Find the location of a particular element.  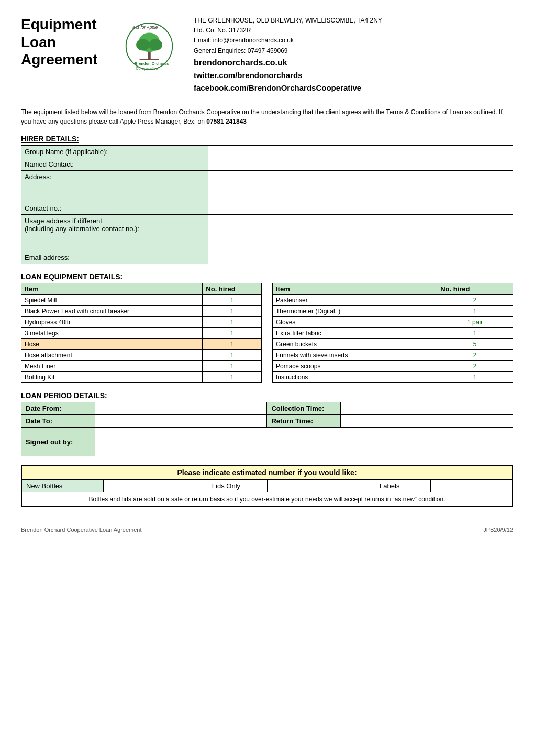

usage-address-value is located at coordinates (360, 233).